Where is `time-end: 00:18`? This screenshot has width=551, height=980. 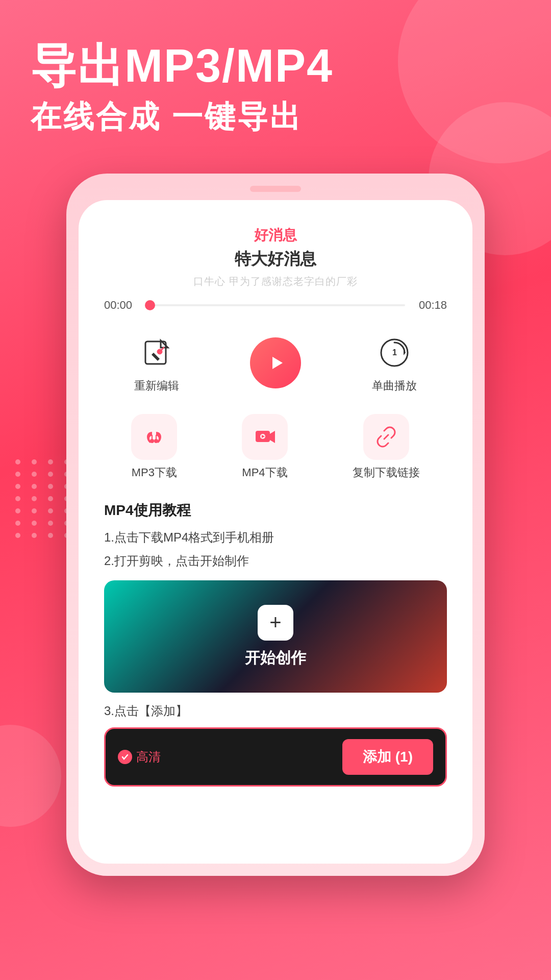
time-end: 00:18 is located at coordinates (429, 305).